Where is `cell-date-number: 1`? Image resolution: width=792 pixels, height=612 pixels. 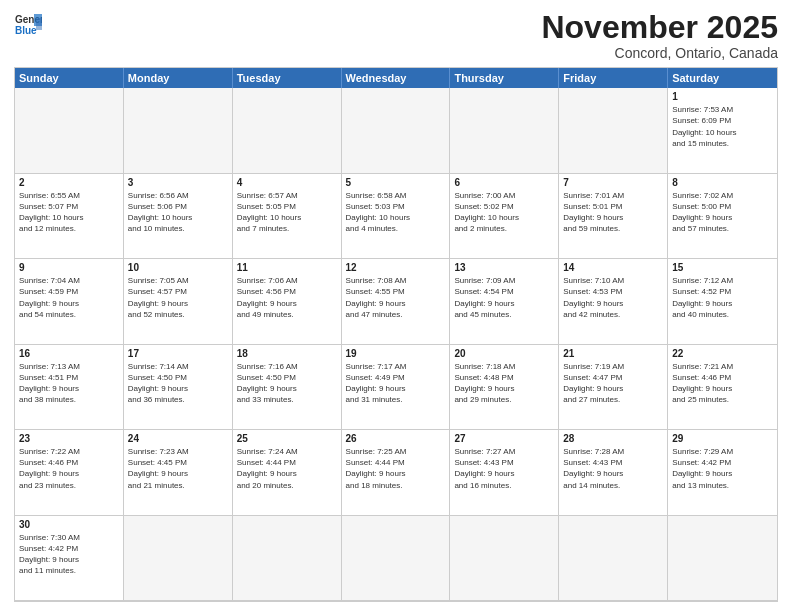 cell-date-number: 1 is located at coordinates (722, 96).